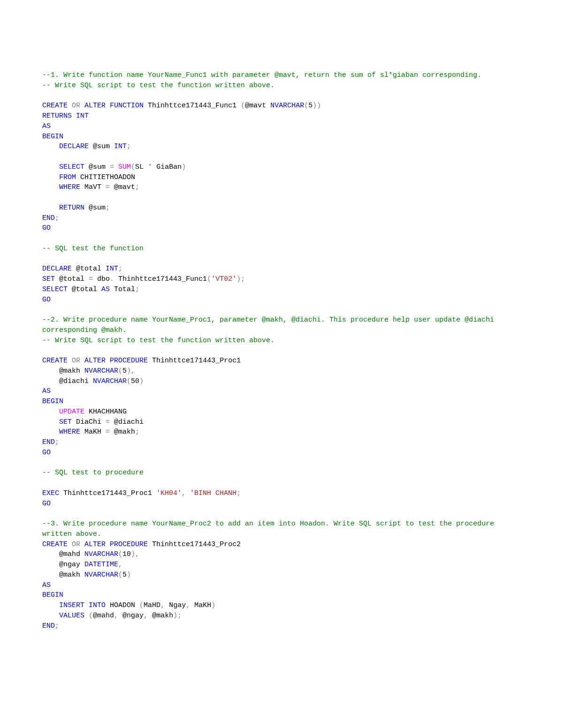 Image resolution: width=563 pixels, height=728 pixels. What do you see at coordinates (127, 554) in the screenshot?
I see `code-token: 10` at bounding box center [127, 554].